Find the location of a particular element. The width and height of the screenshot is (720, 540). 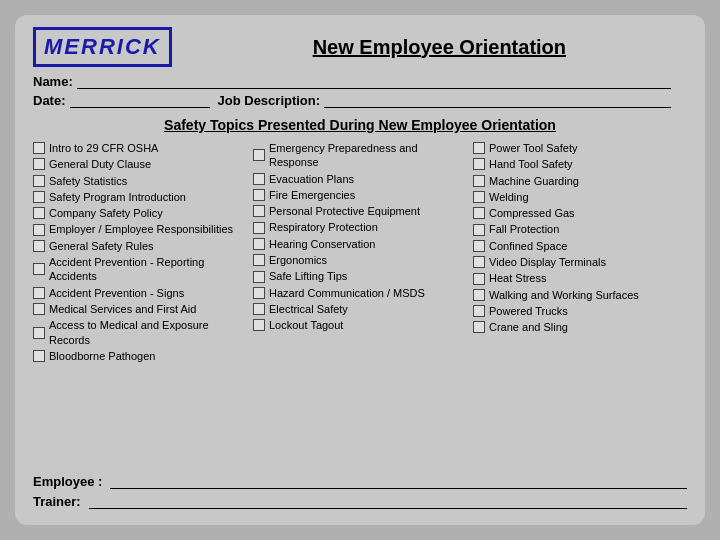

section-title: Safety Topics Presented During New Emplo… is located at coordinates (360, 125).